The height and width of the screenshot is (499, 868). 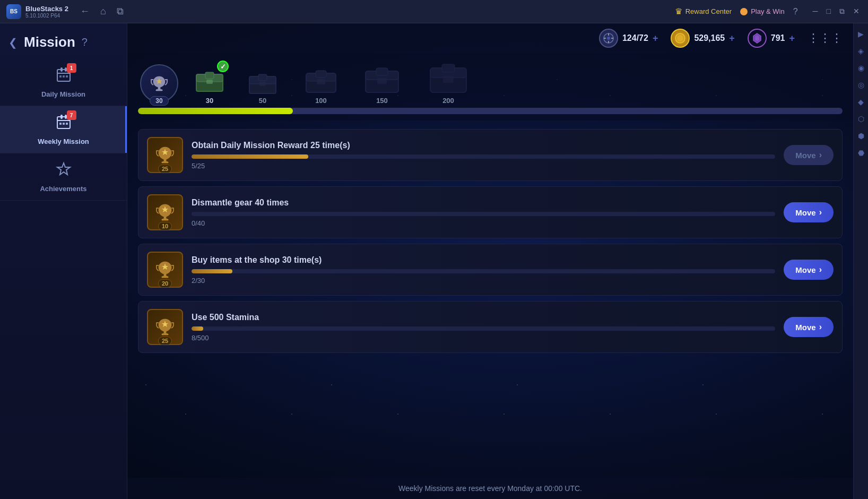 I want to click on milestone-100: 100, so click(x=321, y=84).